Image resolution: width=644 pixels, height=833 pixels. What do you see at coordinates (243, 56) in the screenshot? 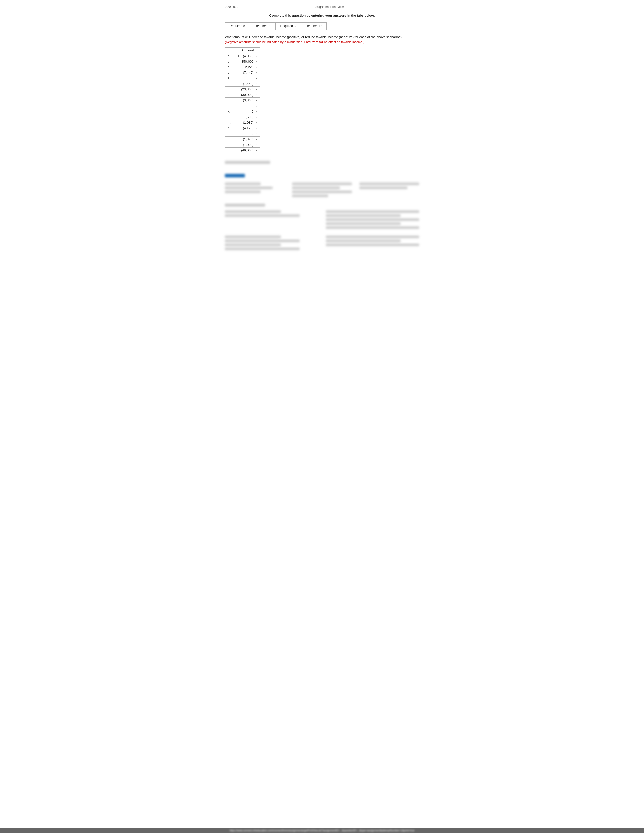
I see `table-row: a.$(4,080) ✓` at bounding box center [243, 56].